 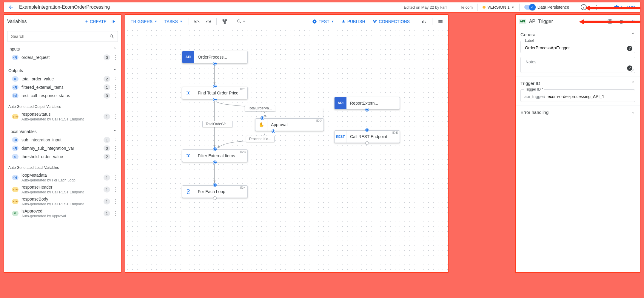 What do you see at coordinates (63, 87) in the screenshot?
I see `variable-row: {J}filtered_external_items1⋮` at bounding box center [63, 87].